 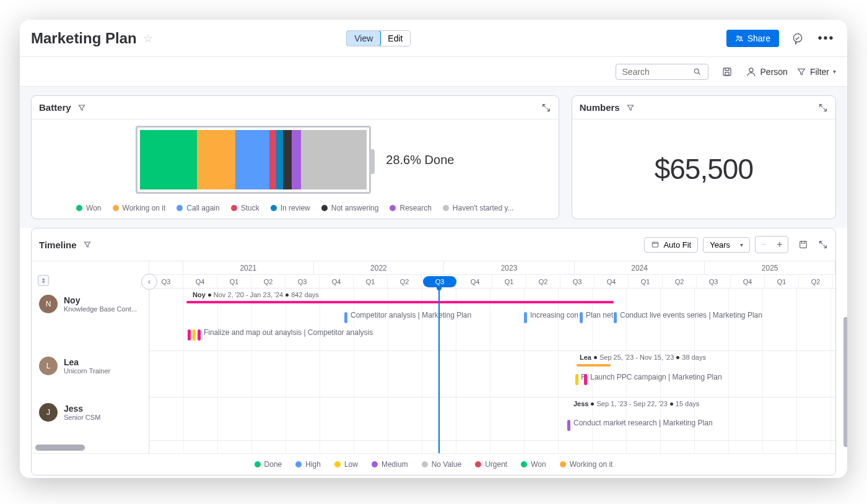 What do you see at coordinates (90, 366) in the screenshot?
I see `person-info: LLeaUnicorn Trainer` at bounding box center [90, 366].